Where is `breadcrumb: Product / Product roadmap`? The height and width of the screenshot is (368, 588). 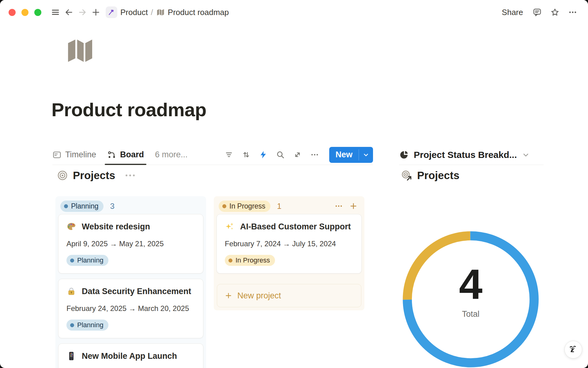
breadcrumb: Product / Product roadmap is located at coordinates (167, 12).